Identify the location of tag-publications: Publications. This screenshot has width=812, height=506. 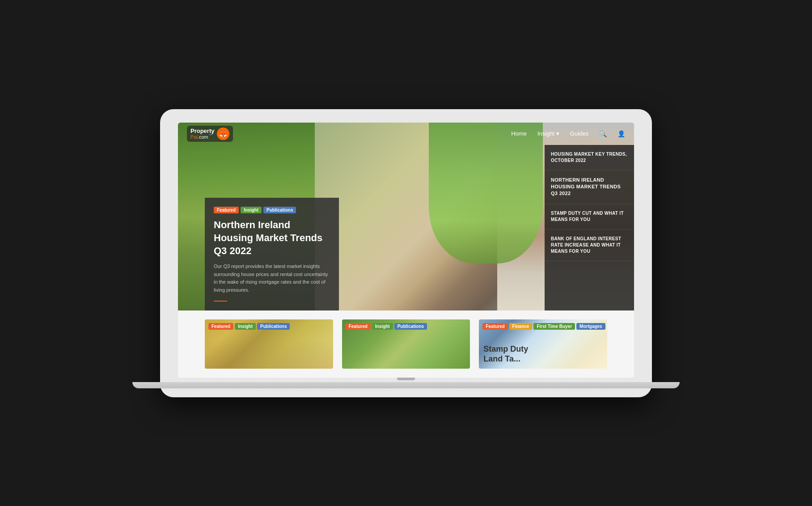
(280, 210).